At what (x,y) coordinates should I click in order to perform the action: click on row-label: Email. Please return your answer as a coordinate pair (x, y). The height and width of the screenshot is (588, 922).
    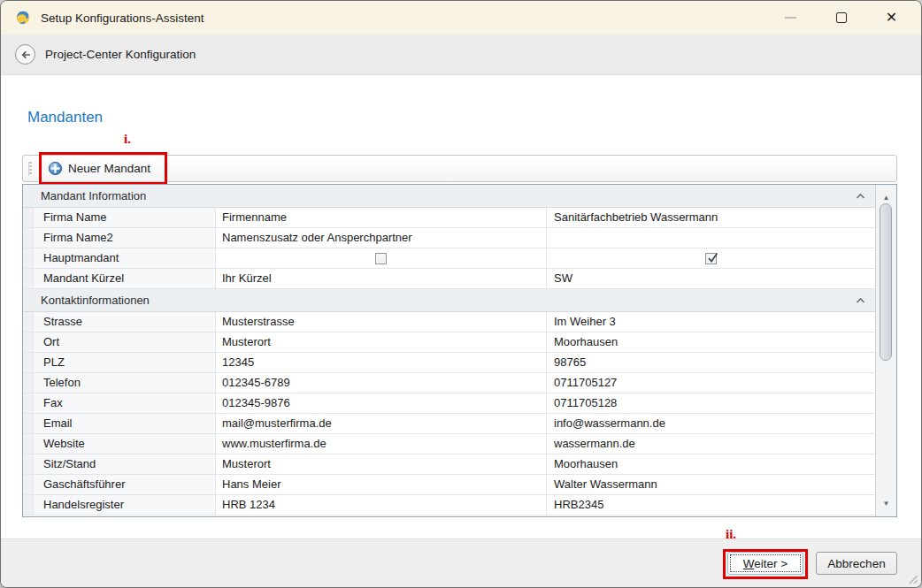
    Looking at the image, I should click on (125, 424).